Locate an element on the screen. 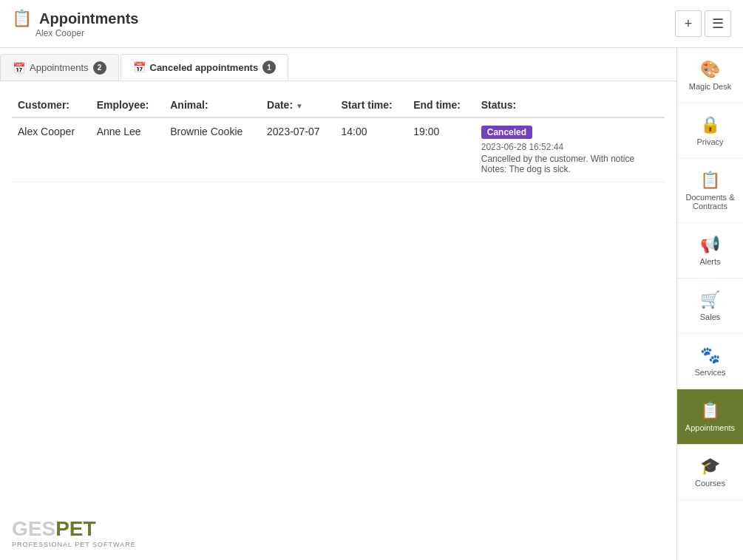  cancel-notes: Notes: The dog is sick. is located at coordinates (570, 169).